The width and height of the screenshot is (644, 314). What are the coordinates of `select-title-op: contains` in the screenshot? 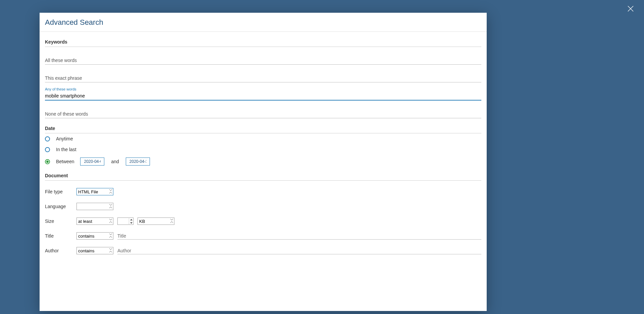 It's located at (95, 236).